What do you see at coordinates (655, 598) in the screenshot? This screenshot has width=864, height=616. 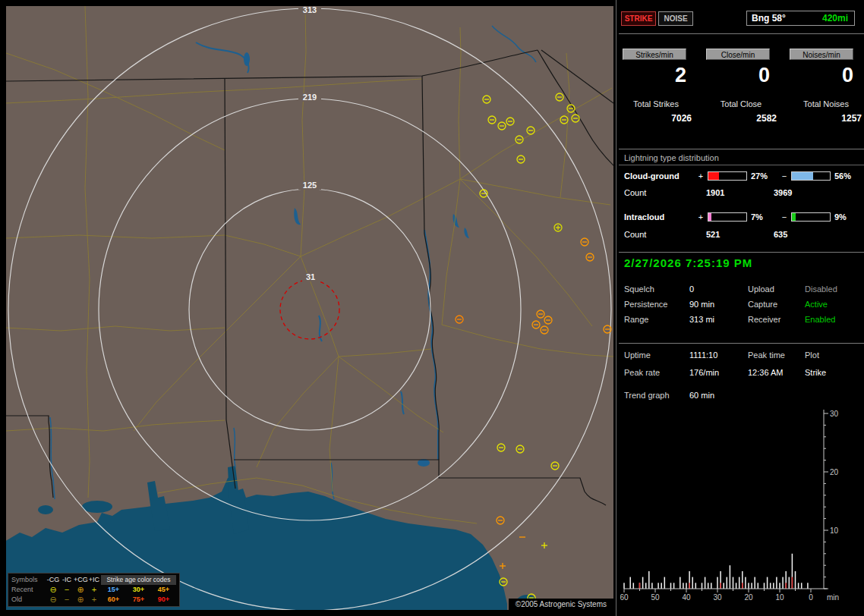 I see `x-tick-50: 50` at bounding box center [655, 598].